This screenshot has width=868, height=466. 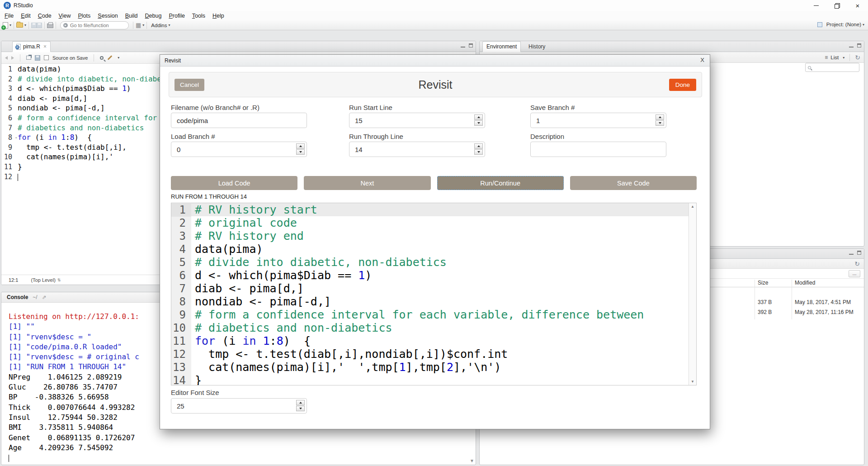 What do you see at coordinates (199, 16) in the screenshot?
I see `menu-tools: Tools` at bounding box center [199, 16].